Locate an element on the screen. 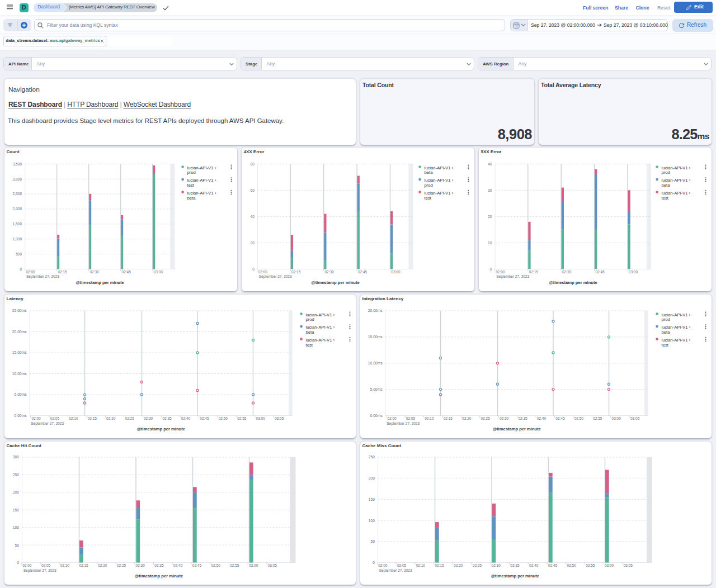  svg-text: Cache Miss Count is located at coordinates (382, 446).